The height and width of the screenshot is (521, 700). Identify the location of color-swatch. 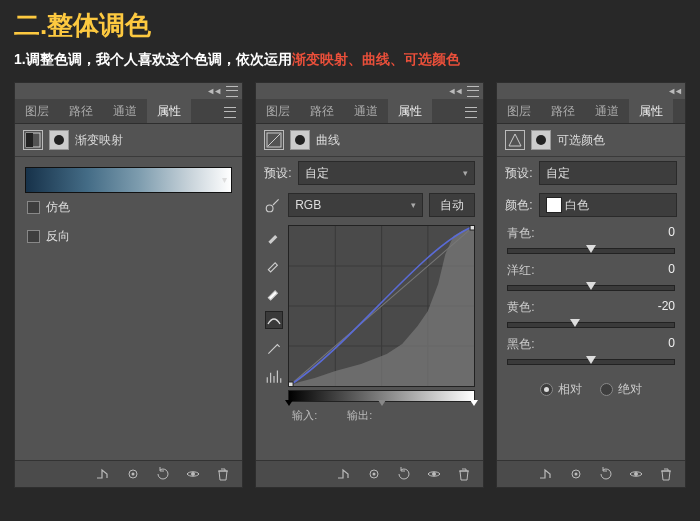
(554, 205).